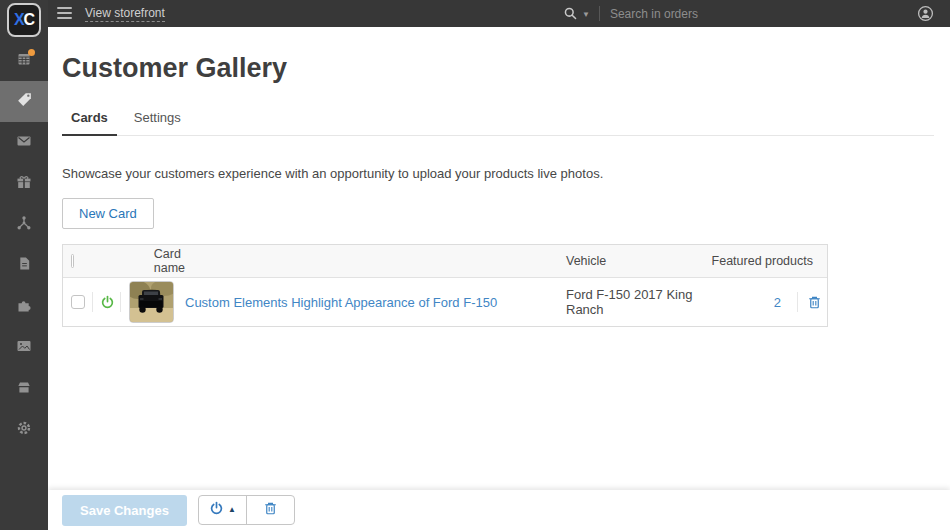 The height and width of the screenshot is (530, 950). Describe the element at coordinates (24, 60) in the screenshot. I see `sidebar-item-orders` at that location.